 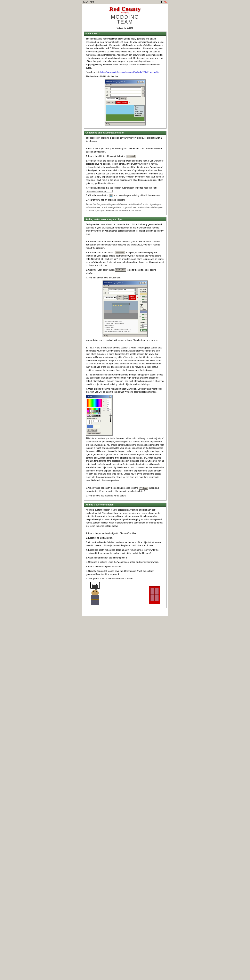 I want to click on import-dff-btn-mock: Import dff, so click(x=131, y=156).